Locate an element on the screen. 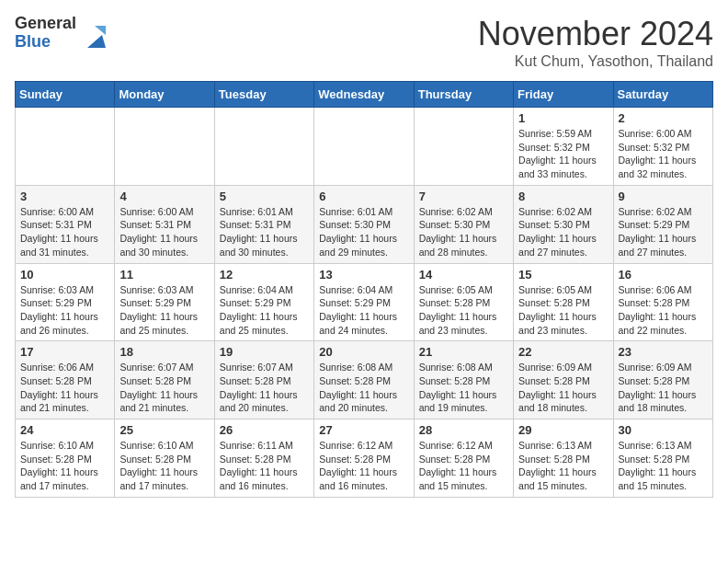  day-info: Sunrise: 6:04 AM Sunset: 5:29 PM Dayligh… is located at coordinates (265, 311).